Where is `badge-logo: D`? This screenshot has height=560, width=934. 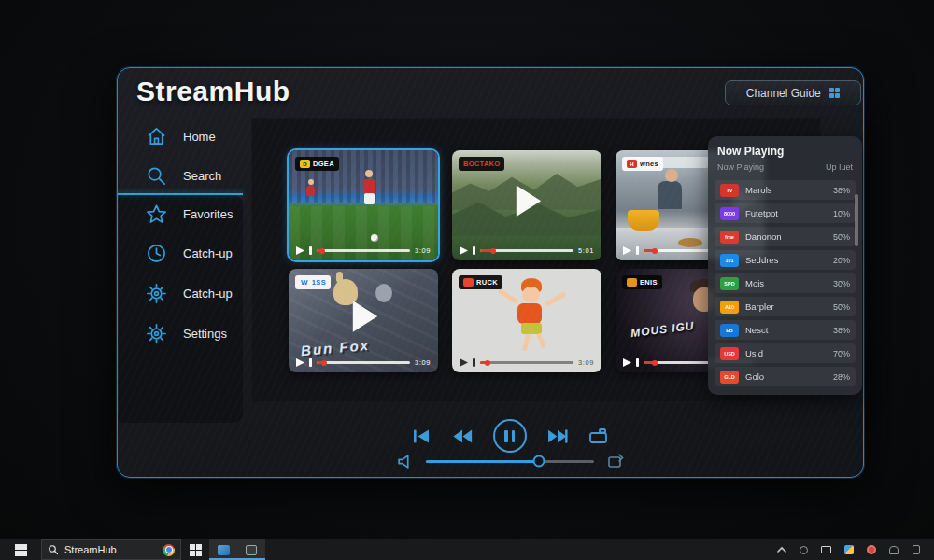
badge-logo: D is located at coordinates (304, 164).